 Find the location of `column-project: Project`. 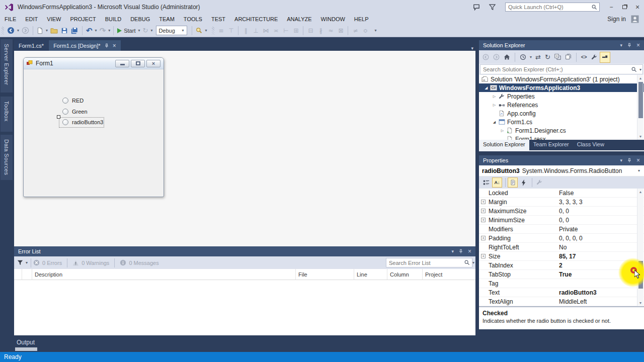

column-project: Project is located at coordinates (449, 275).